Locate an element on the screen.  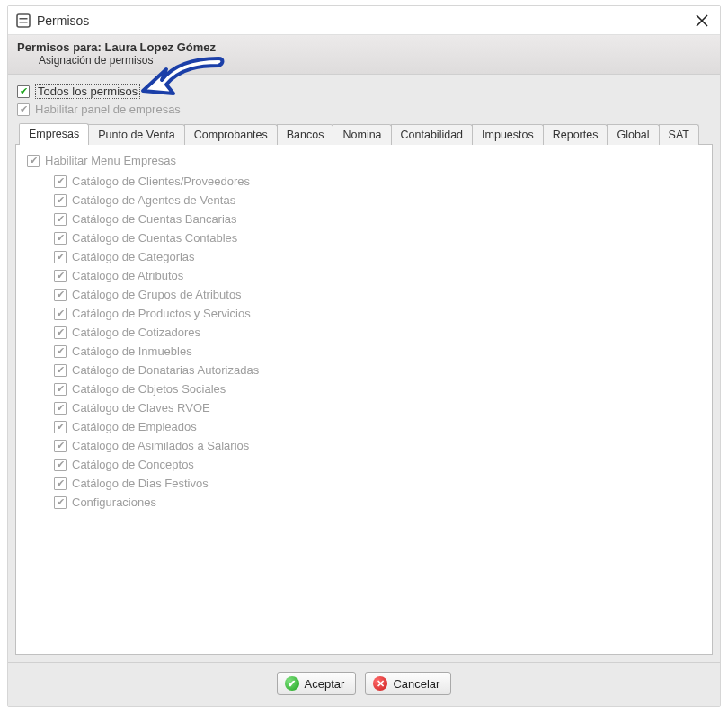
perm-item-label: Catálogo de Claves RVOE is located at coordinates (141, 408).